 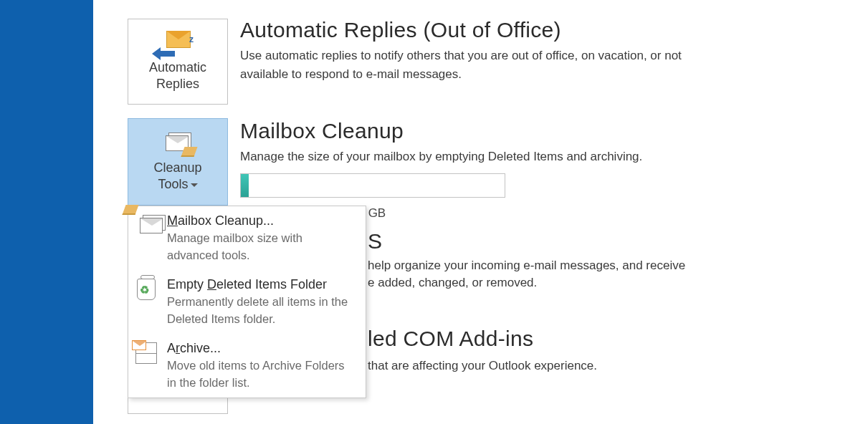 What do you see at coordinates (442, 157) in the screenshot?
I see `mailbox-cleanup-desc: Manage the size of your mailbox by empty…` at bounding box center [442, 157].